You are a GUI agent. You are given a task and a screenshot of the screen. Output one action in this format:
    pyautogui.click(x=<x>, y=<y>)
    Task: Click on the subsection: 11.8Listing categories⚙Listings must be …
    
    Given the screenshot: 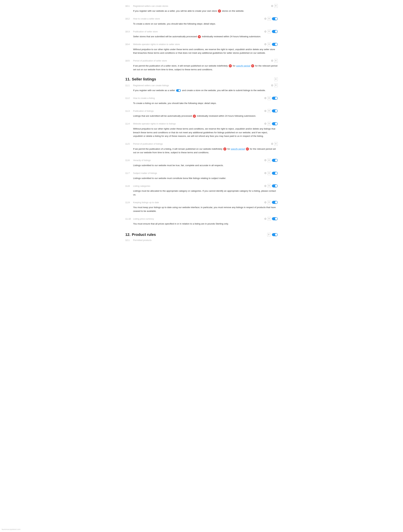 What is the action you would take?
    pyautogui.click(x=202, y=191)
    